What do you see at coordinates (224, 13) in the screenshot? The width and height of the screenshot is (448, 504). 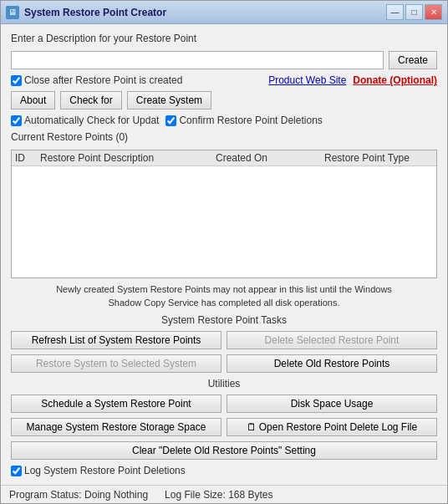 I see `titlebar: 🖥 System Restore Point Creator — □ ✕` at bounding box center [224, 13].